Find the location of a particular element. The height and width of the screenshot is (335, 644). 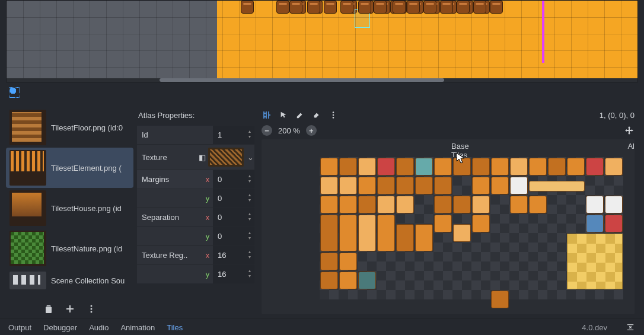

tile-coordinates-label: 1, (0, 0), 0 is located at coordinates (617, 115).